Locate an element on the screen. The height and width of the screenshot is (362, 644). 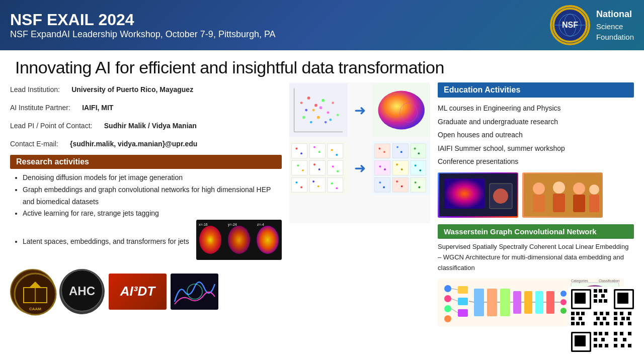
education-photos is located at coordinates (536, 195).